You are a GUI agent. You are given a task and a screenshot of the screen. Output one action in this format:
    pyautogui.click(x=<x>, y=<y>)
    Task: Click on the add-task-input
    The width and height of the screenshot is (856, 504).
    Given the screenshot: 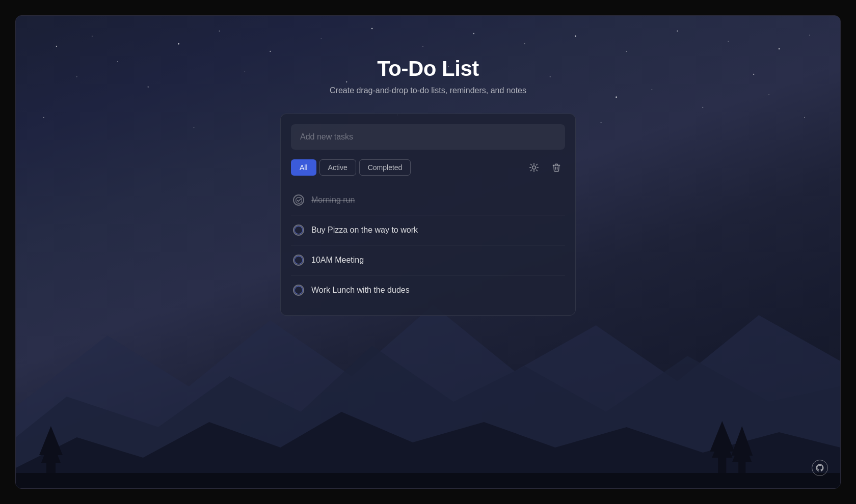 What is the action you would take?
    pyautogui.click(x=428, y=137)
    